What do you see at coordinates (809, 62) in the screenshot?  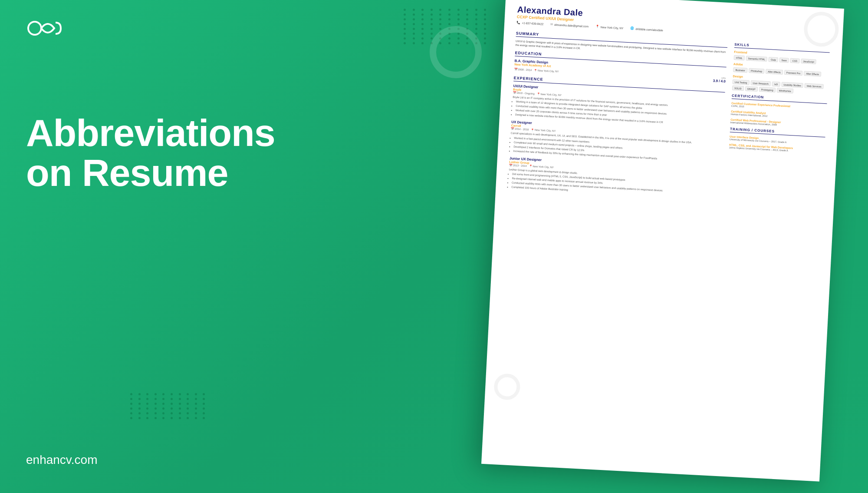 I see `skill-tag: JavaScript` at bounding box center [809, 62].